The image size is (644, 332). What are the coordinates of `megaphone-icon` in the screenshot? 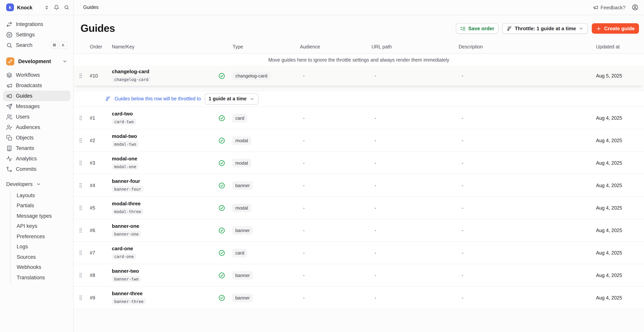 It's located at (10, 86).